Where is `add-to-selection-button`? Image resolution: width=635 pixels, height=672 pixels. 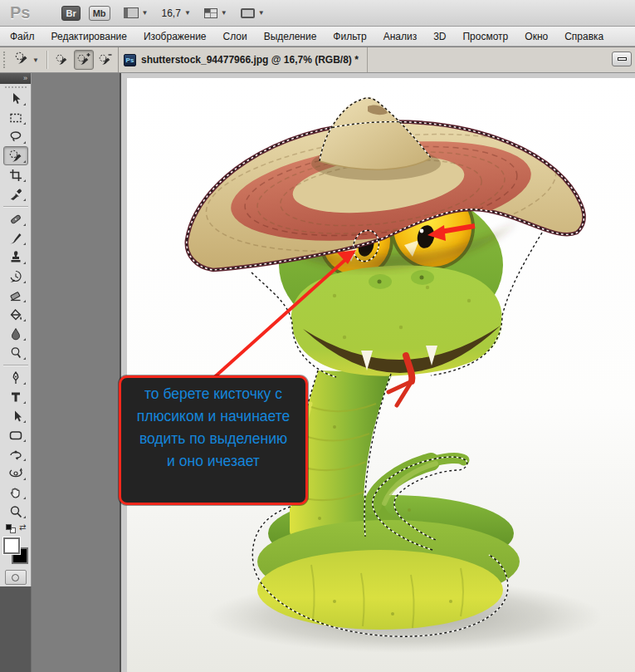
add-to-selection-button is located at coordinates (84, 60).